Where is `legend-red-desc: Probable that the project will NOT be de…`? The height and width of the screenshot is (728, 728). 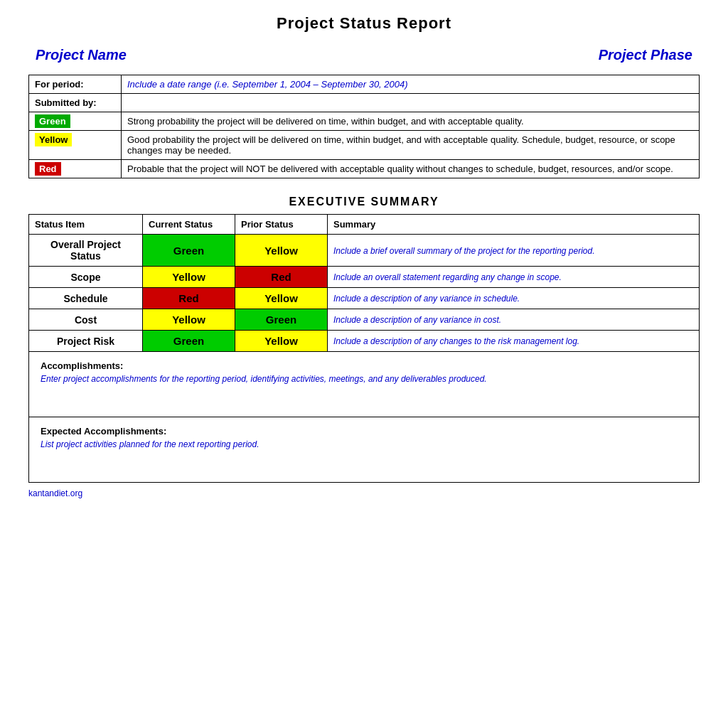
legend-red-desc: Probable that the project will NOT be de… is located at coordinates (411, 169).